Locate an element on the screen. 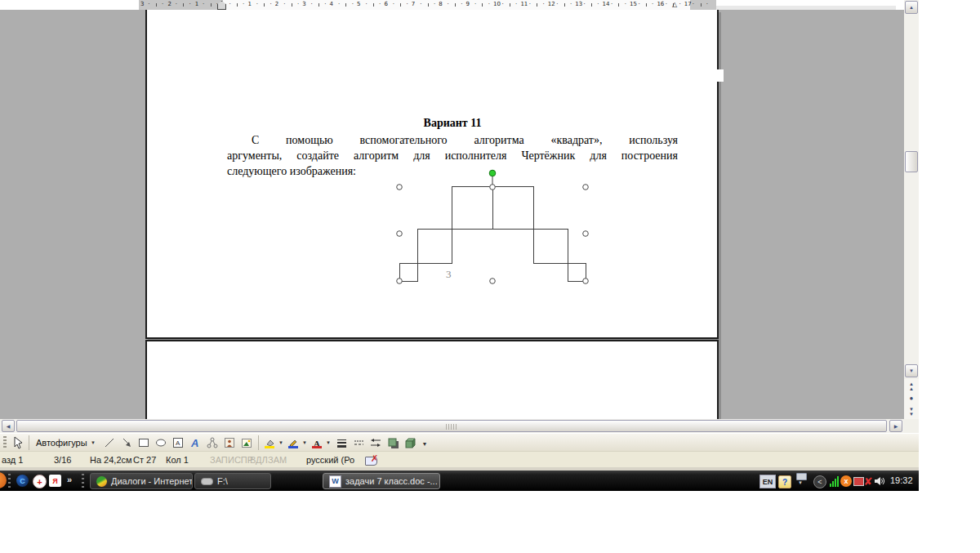  select-objects-button is located at coordinates (17, 443).